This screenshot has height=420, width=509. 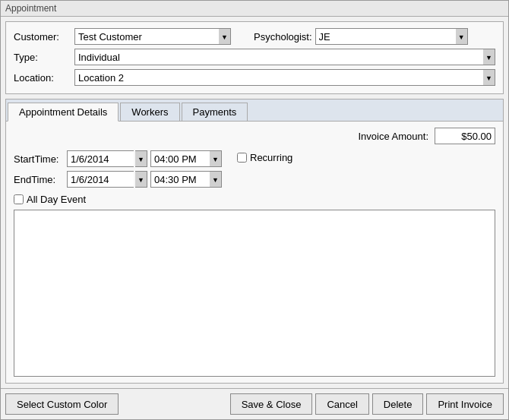 What do you see at coordinates (44, 36) in the screenshot?
I see `customer-label: Customer:` at bounding box center [44, 36].